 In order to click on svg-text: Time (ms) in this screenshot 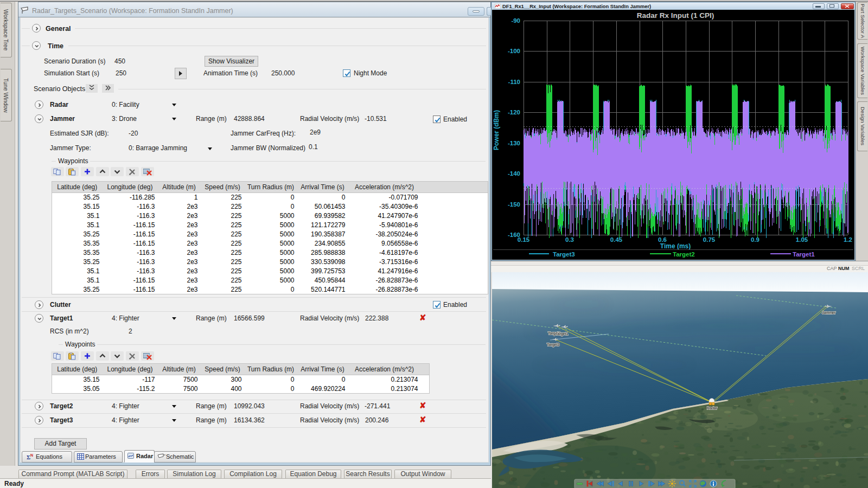, I will do `click(675, 246)`.